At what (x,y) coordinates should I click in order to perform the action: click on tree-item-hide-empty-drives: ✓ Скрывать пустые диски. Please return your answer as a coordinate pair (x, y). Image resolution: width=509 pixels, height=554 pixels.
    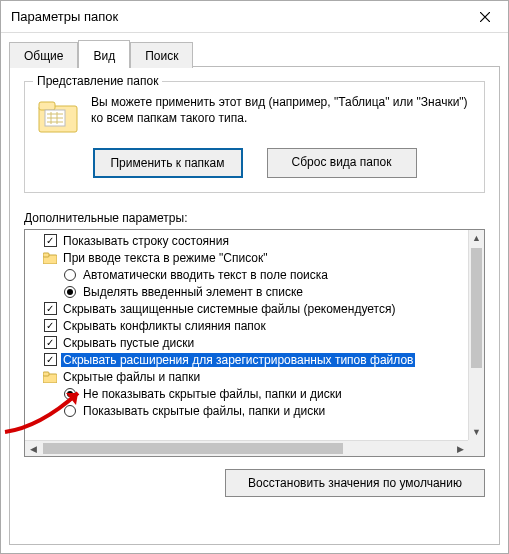
    Looking at the image, I should click on (248, 342).